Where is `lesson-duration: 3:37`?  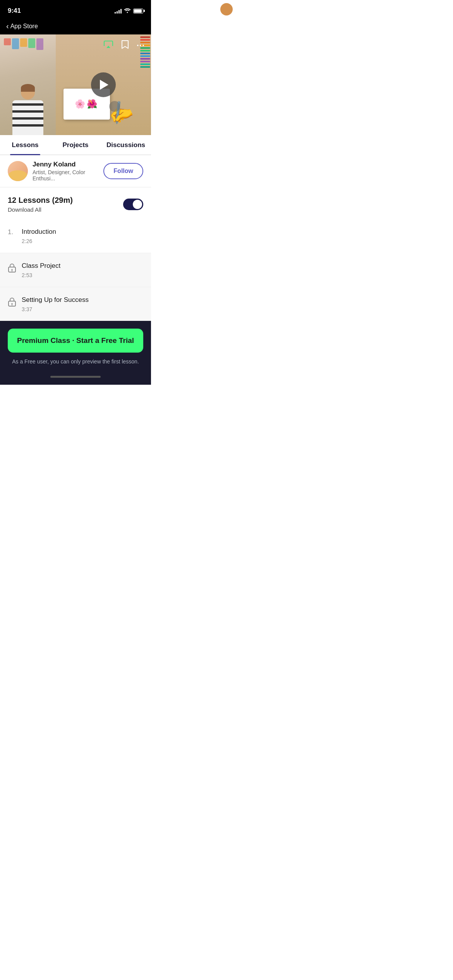 lesson-duration: 3:37 is located at coordinates (82, 309).